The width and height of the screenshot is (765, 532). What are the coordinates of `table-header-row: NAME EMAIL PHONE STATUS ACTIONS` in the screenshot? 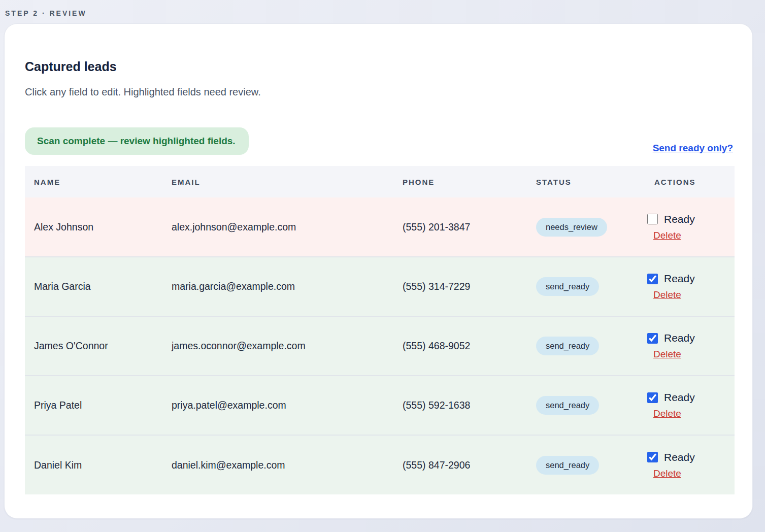 It's located at (380, 182).